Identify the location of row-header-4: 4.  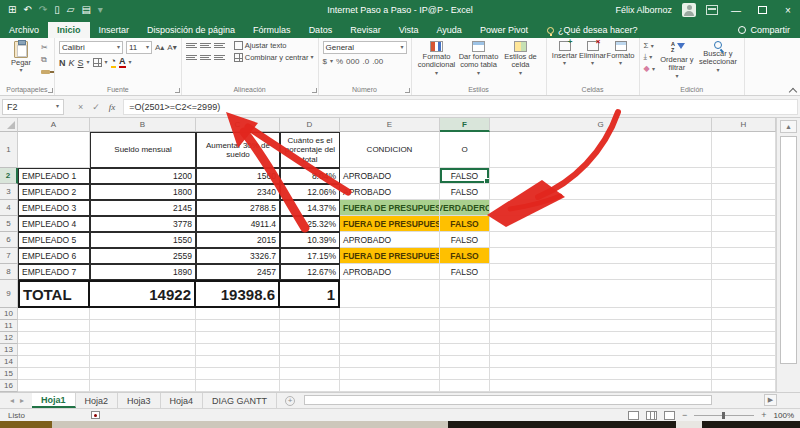
(9, 208).